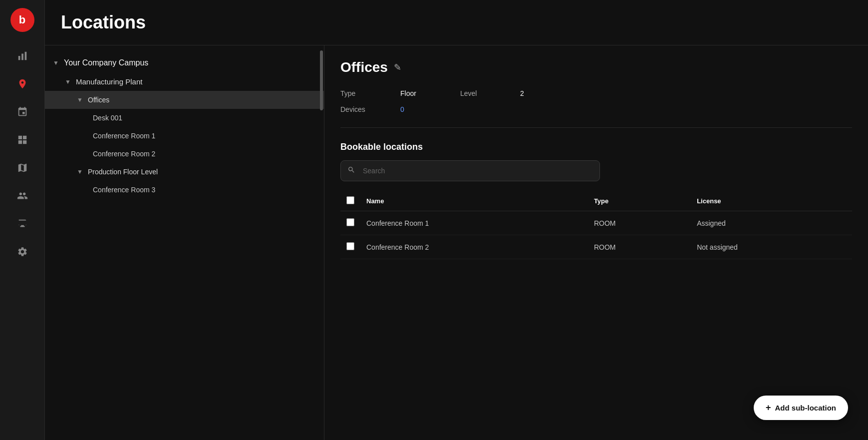 Image resolution: width=868 pixels, height=440 pixels. I want to click on calendar-nav-icon, so click(22, 112).